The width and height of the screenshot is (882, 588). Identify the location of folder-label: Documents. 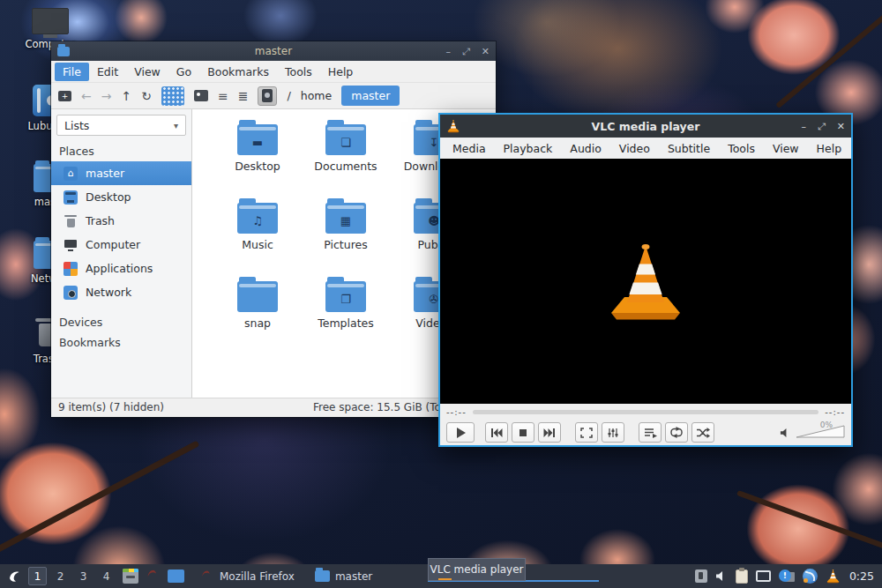
(346, 166).